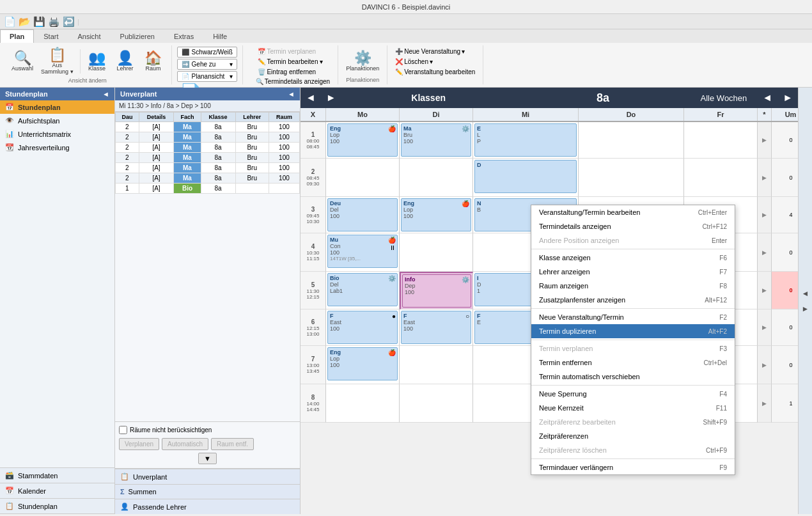 Image resolution: width=812 pixels, height=516 pixels. Describe the element at coordinates (436, 141) in the screenshot. I see `cell-di-1: Ma Bru 100 ⚙️` at that location.